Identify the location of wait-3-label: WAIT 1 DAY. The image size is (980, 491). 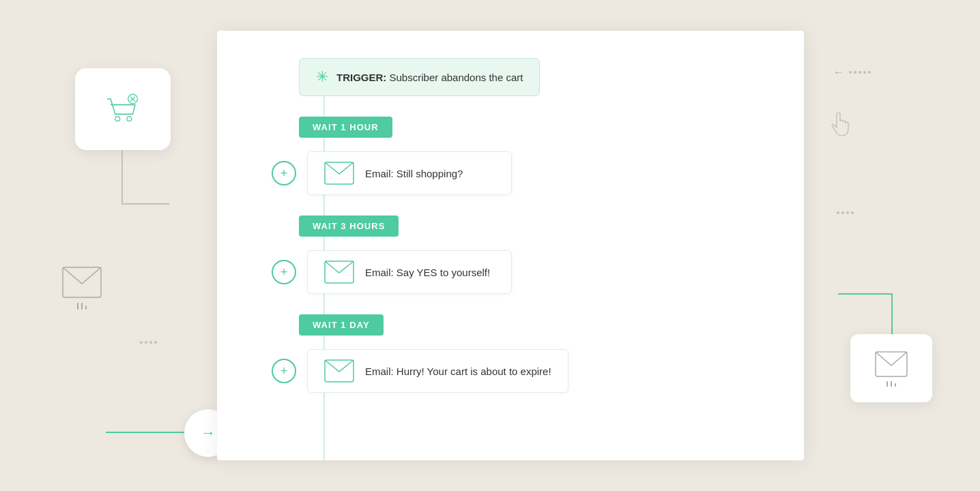
(341, 325).